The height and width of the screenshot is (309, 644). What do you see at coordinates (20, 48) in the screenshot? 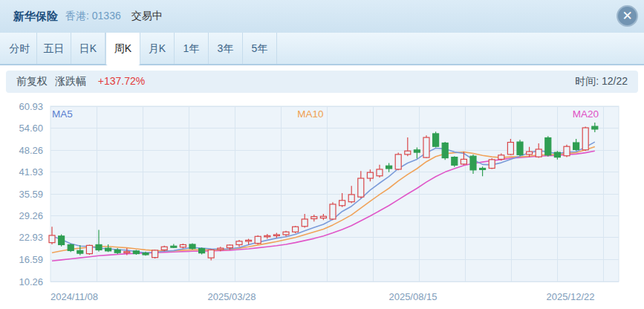
I see `tab-minute: 分时` at bounding box center [20, 48].